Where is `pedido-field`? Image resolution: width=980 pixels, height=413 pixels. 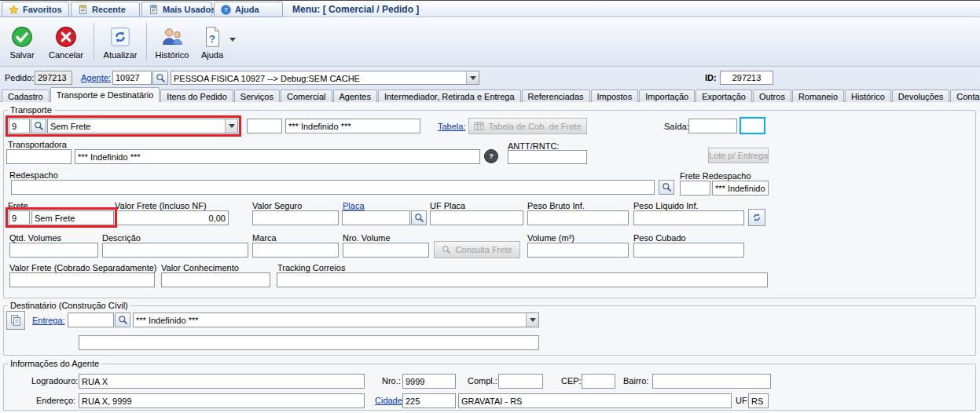
pedido-field is located at coordinates (53, 78).